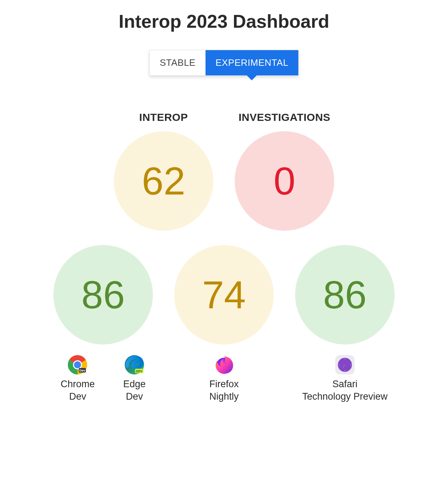 The image size is (448, 485). What do you see at coordinates (78, 365) in the screenshot?
I see `chrome-dev-icon: Dev` at bounding box center [78, 365].